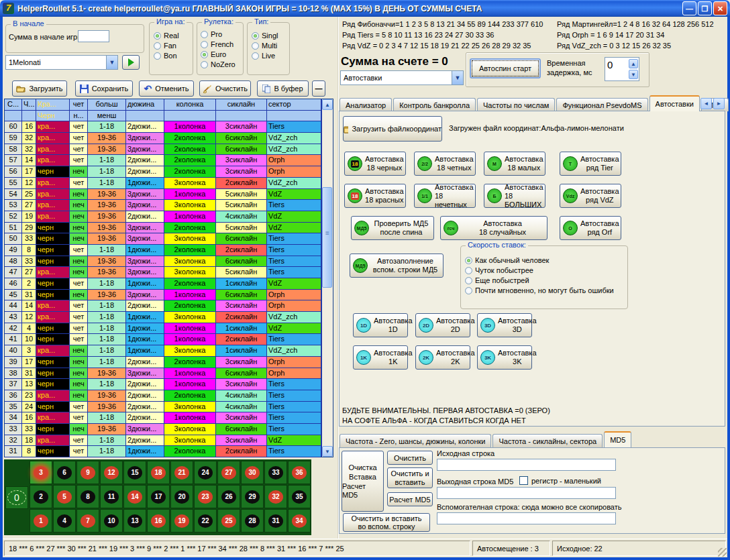 This screenshot has width=730, height=560. Describe the element at coordinates (327, 105) in the screenshot. I see `scroll-up-icon: ▲` at that location.